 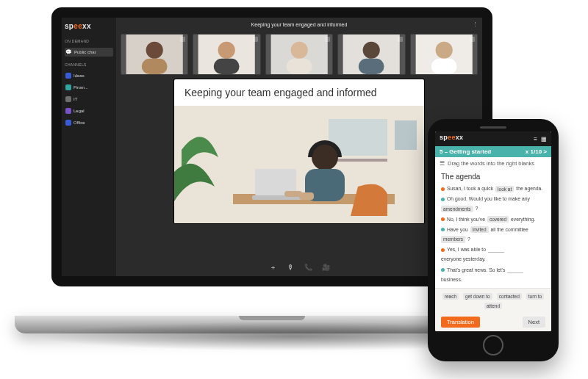 I want to click on sidebar-item-public-chat: 💬 Public chat, so click(x=89, y=52).